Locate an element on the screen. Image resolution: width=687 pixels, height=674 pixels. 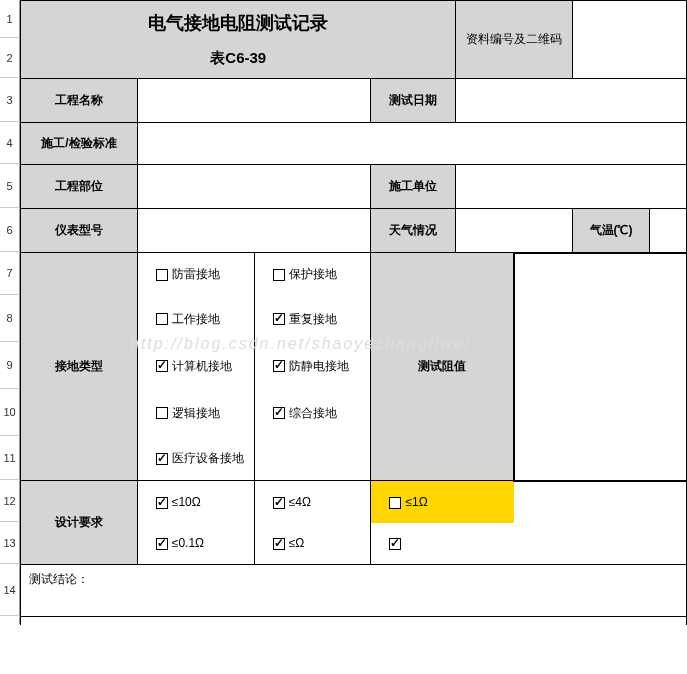
cb-ground-yiliao: 医疗设备接地 is located at coordinates (196, 459).